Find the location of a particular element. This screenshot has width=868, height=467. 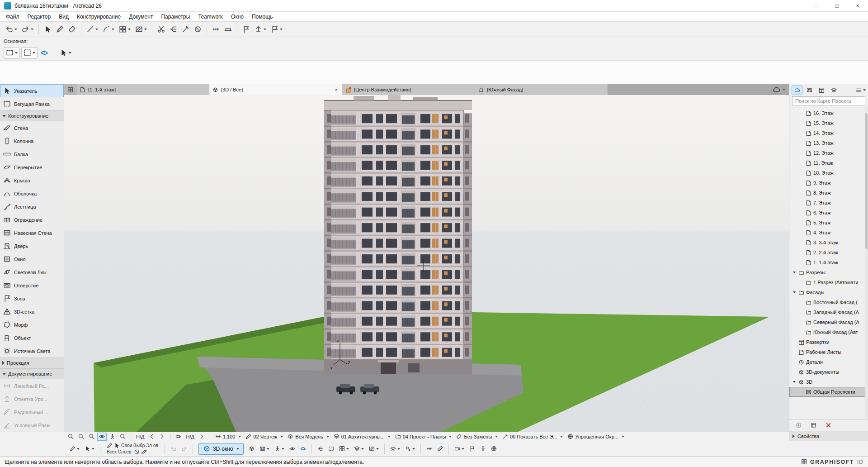

menu-item-1: Редактор is located at coordinates (39, 16).